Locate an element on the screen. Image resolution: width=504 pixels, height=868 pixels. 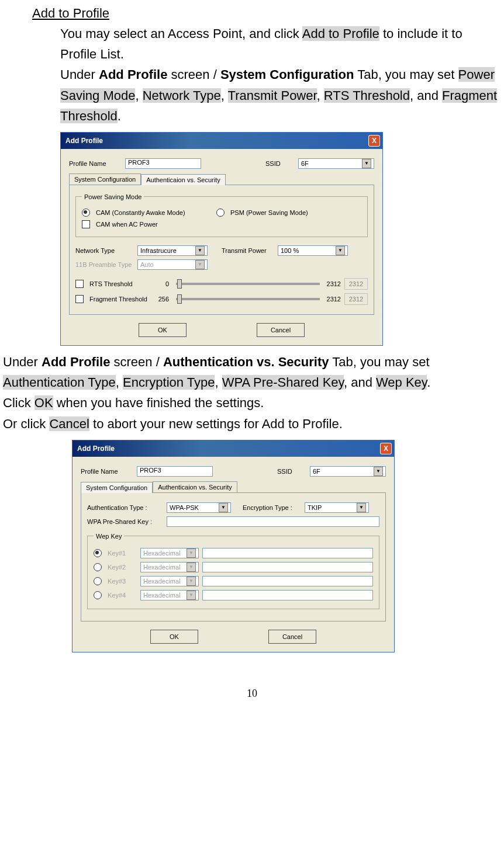
network-type-value: Infrastrucure is located at coordinates (158, 251).